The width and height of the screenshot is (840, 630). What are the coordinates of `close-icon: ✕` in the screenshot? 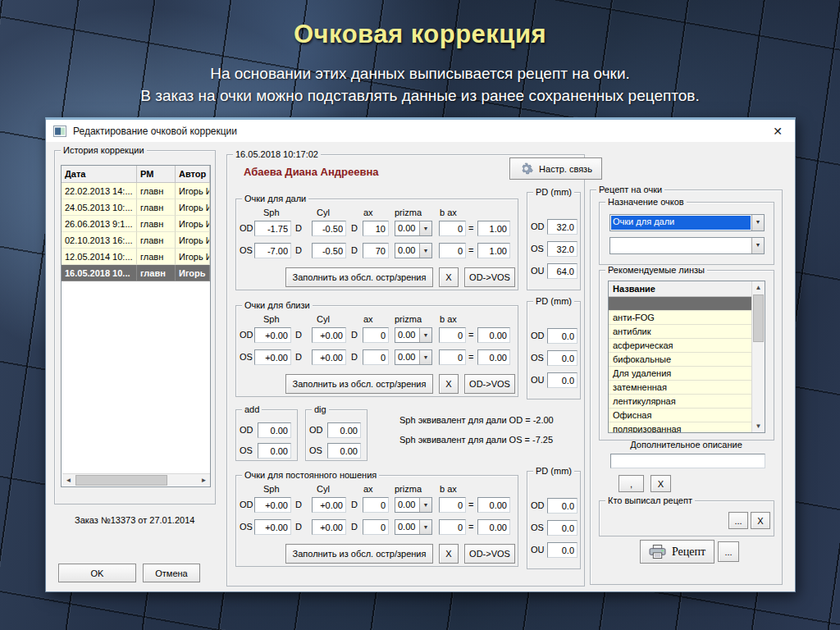 It's located at (778, 131).